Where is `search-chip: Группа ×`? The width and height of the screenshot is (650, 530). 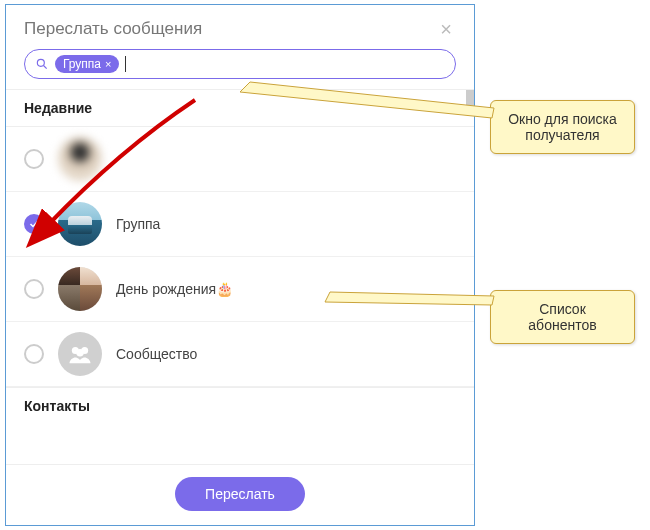
search-chip: Группа × is located at coordinates (87, 64).